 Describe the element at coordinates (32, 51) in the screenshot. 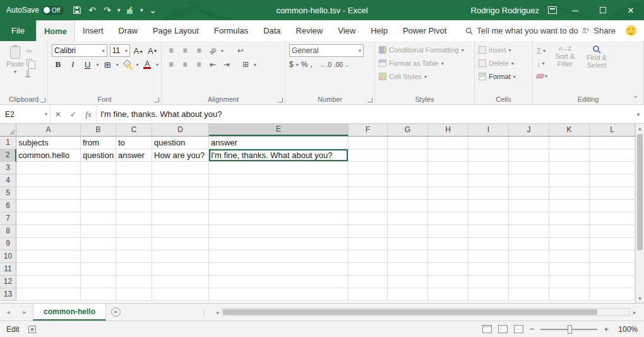

I see `cut-icon: ✂` at that location.